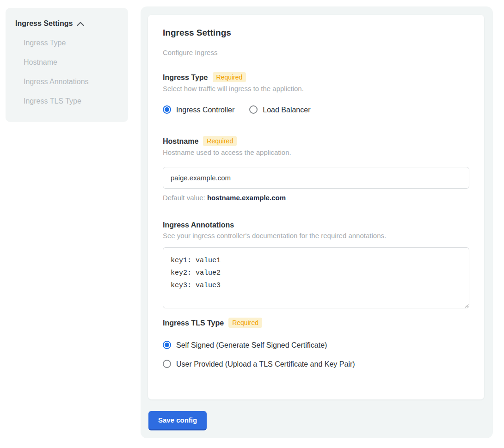  Describe the element at coordinates (316, 236) in the screenshot. I see `field-help-ingress-annotations: See your ingress controller's documentat…` at that location.